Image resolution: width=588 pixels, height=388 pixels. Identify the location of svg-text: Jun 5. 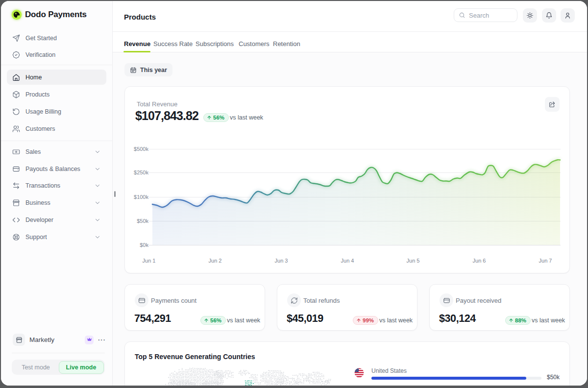
(414, 261).